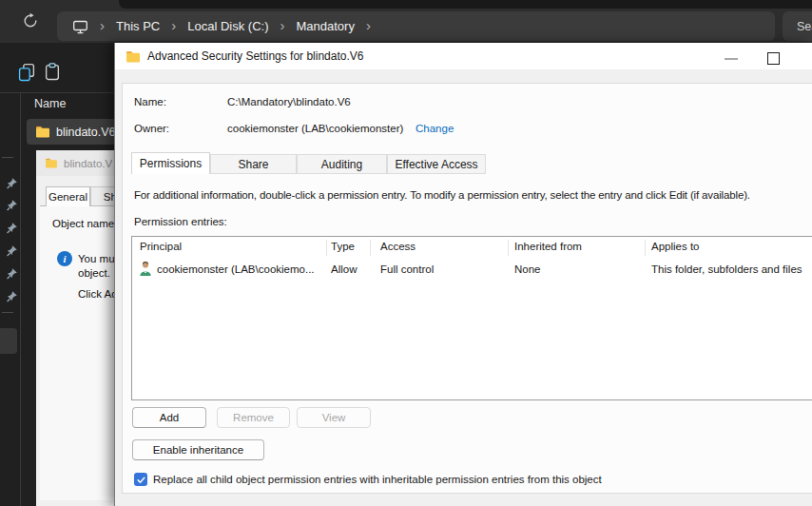 The height and width of the screenshot is (506, 812). What do you see at coordinates (253, 418) in the screenshot?
I see `remove-button: Remove` at bounding box center [253, 418].